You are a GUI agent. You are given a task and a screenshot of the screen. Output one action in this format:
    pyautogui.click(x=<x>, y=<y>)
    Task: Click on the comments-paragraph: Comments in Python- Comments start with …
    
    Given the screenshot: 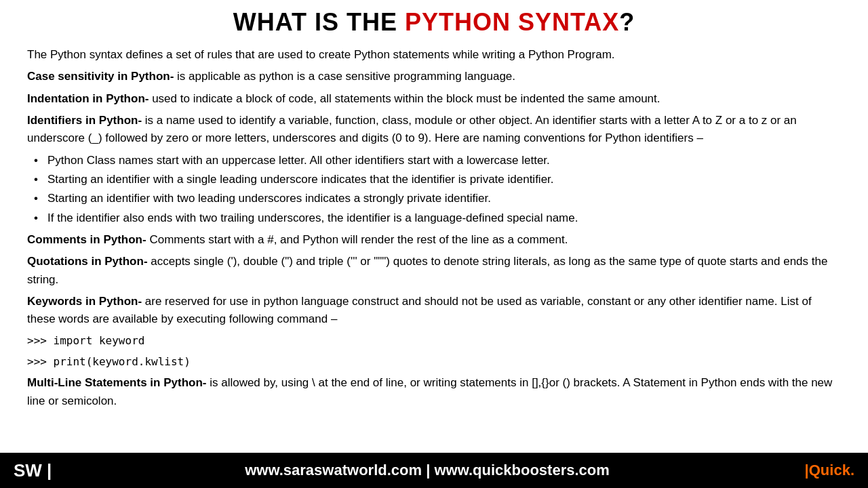 What is the action you would take?
    pyautogui.click(x=434, y=240)
    